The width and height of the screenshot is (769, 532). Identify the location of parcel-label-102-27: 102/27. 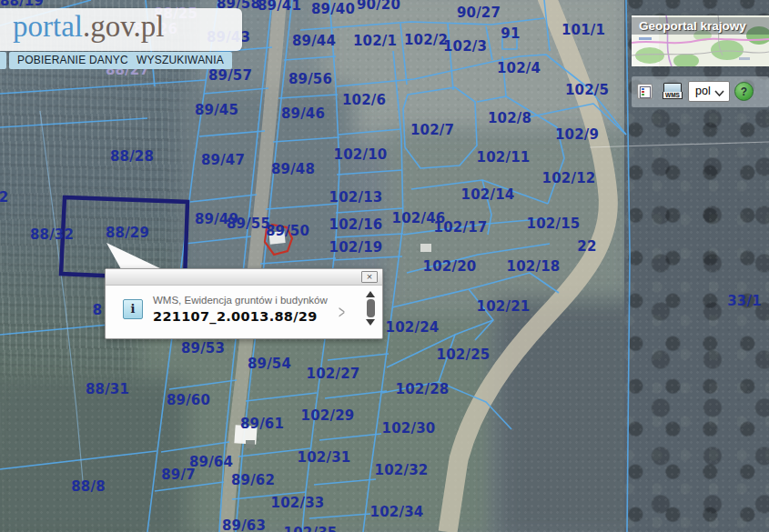
(333, 374).